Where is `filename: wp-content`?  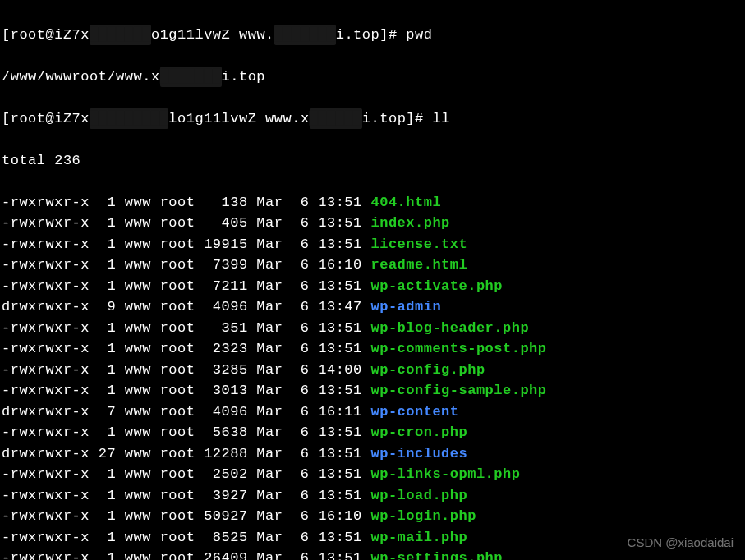 filename: wp-content is located at coordinates (414, 412).